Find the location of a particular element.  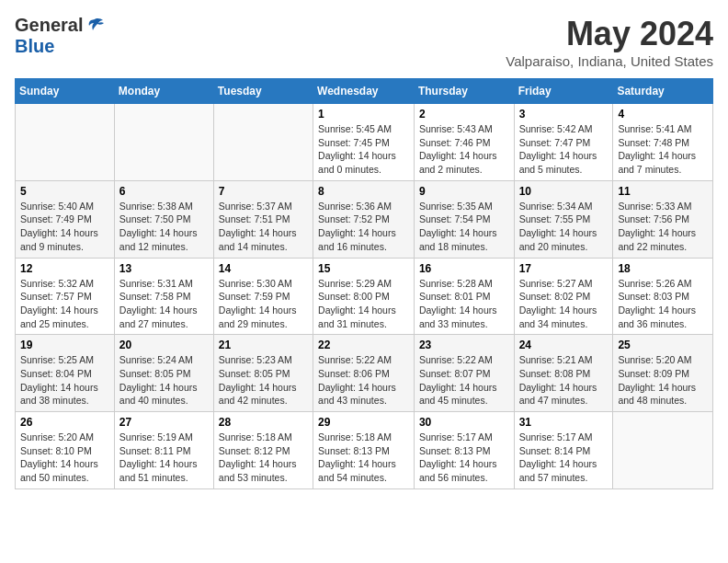

calendar-cell: 6Sunrise: 5:38 AM Sunset: 7:50 PM Daylig… is located at coordinates (164, 219).